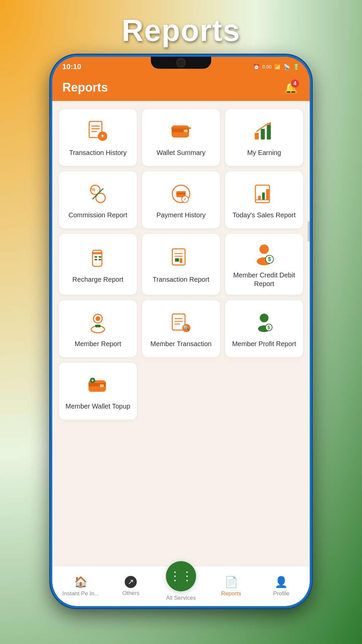 The height and width of the screenshot is (644, 362). What do you see at coordinates (98, 391) in the screenshot?
I see `member-wallet-topup-card: + Member Wallet Topup` at bounding box center [98, 391].